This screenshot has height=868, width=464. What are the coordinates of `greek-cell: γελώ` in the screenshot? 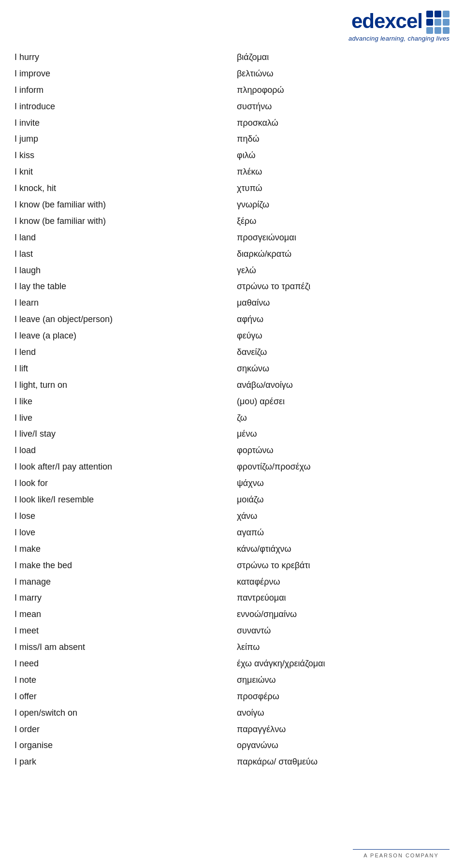 It's located at (341, 271).